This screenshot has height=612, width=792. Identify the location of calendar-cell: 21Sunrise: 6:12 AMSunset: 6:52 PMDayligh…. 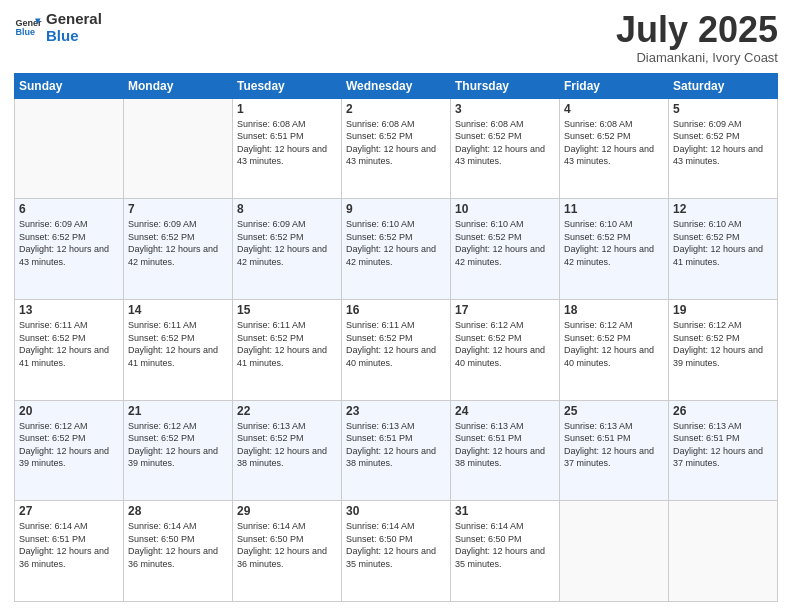
(178, 450).